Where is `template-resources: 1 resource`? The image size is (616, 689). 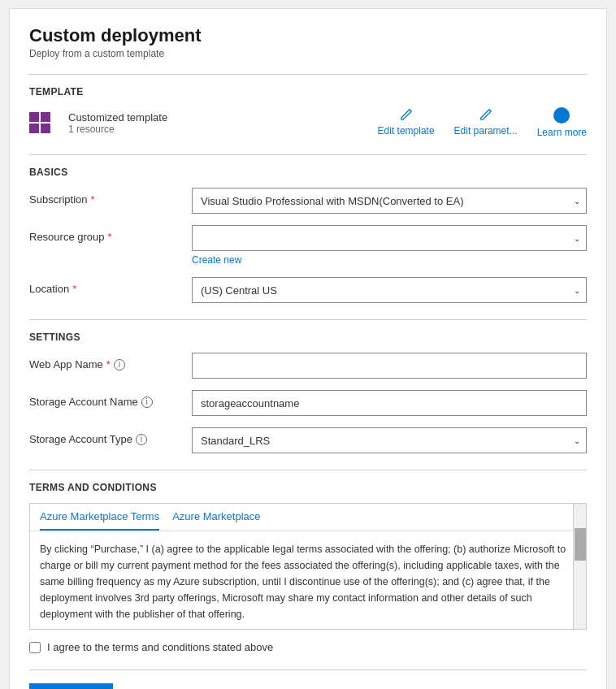
template-resources: 1 resource is located at coordinates (216, 129).